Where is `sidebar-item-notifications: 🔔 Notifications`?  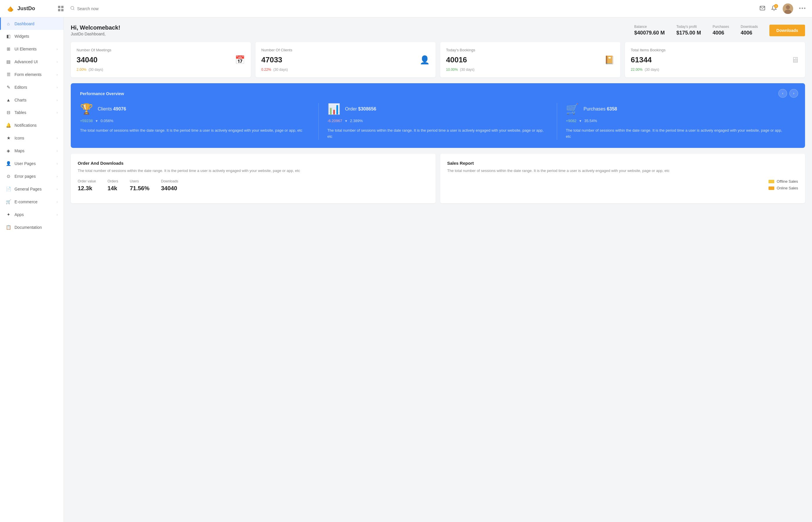
sidebar-item-notifications: 🔔 Notifications is located at coordinates (32, 125).